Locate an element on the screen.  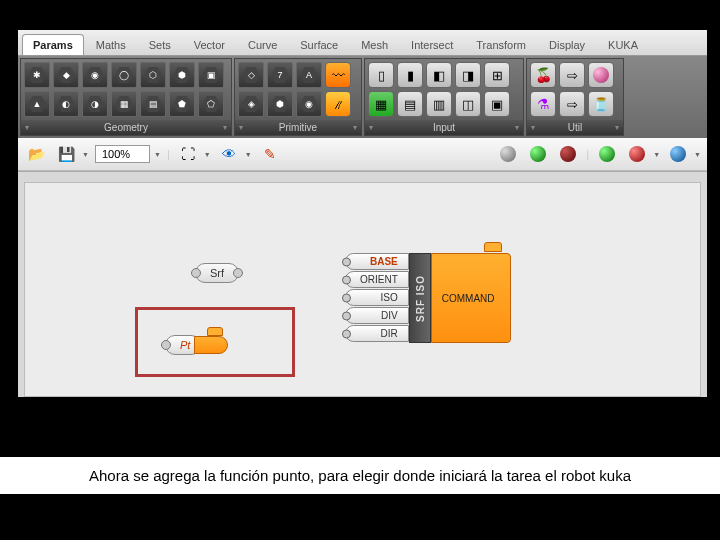
geometry-icons: ✱ ◆ ◉ ◯ ⬡ ⬢ ▣ ▲ ◐ ◑ ▦ ▤ ⬟ ⬠ is located at coordinates (126, 90).